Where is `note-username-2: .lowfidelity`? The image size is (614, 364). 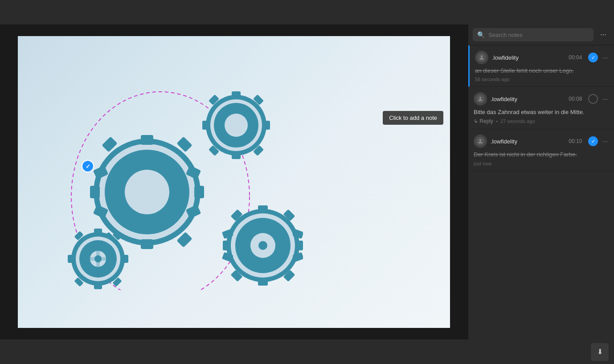 note-username-2: .lowfidelity is located at coordinates (504, 99).